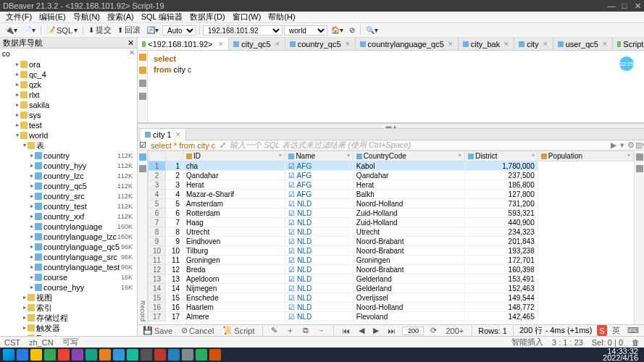 This screenshot has width=644, height=362. Describe the element at coordinates (62, 30) in the screenshot. I see `sql-editor-button: 📝SQL▾` at that location.